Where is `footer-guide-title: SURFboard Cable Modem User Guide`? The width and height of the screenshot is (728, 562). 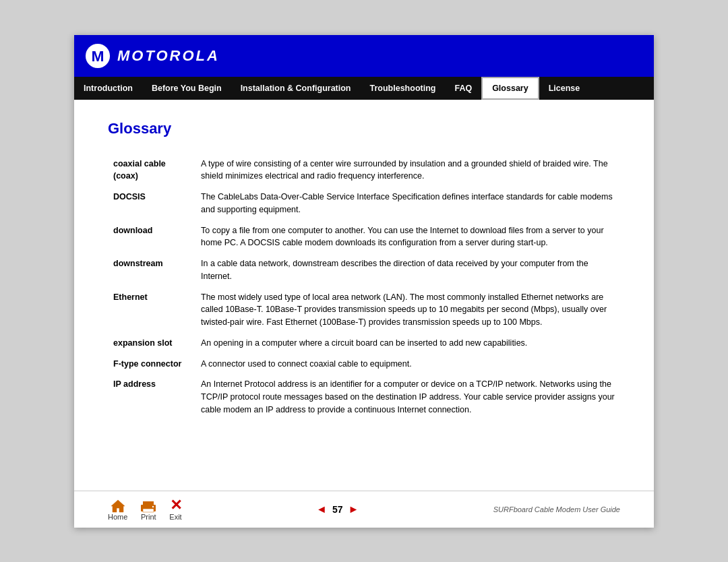 footer-guide-title: SURFboard Cable Modem User Guide is located at coordinates (557, 509).